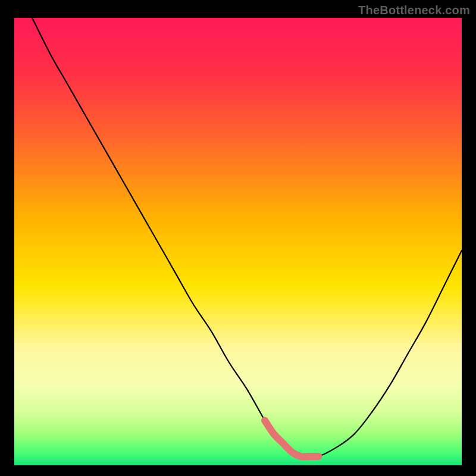 This screenshot has width=476, height=476. What do you see at coordinates (414, 11) in the screenshot?
I see `watermark-label: TheBottleneck.com` at bounding box center [414, 11].